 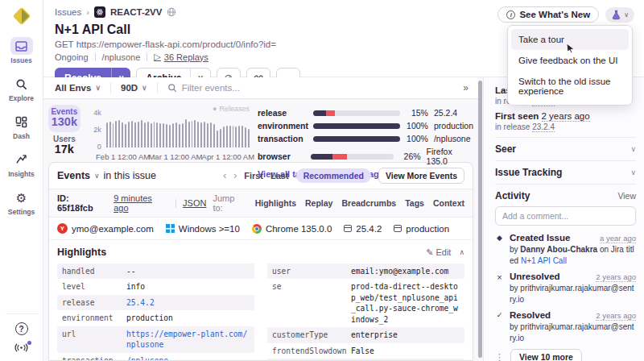 What do you see at coordinates (365, 126) in the screenshot?
I see `tag-row-environment: environment 100% production` at bounding box center [365, 126].